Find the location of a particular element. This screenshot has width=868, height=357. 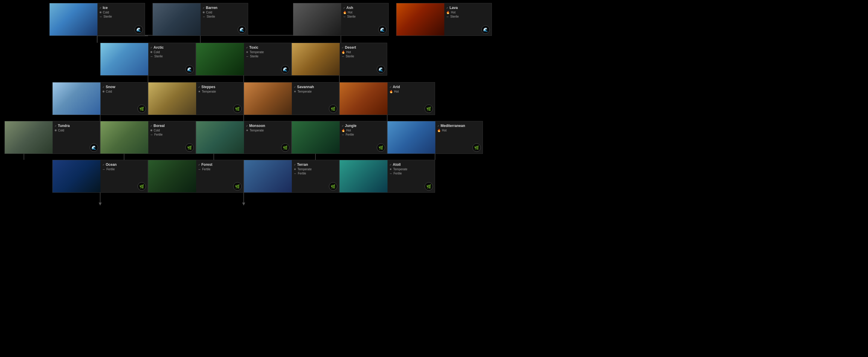

planet-info-monsoon: ♂Monsoon ☀Temperate 🌿 is located at coordinates (268, 137).